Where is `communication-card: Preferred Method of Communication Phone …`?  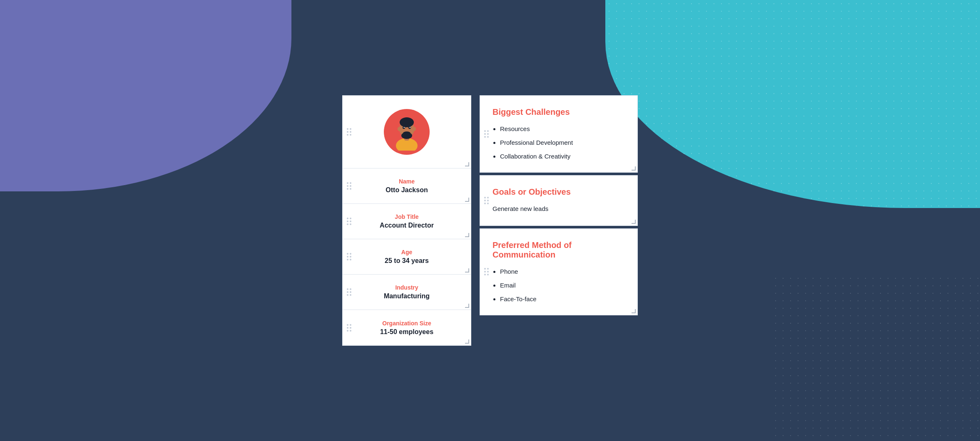
communication-card: Preferred Method of Communication Phone … is located at coordinates (559, 272).